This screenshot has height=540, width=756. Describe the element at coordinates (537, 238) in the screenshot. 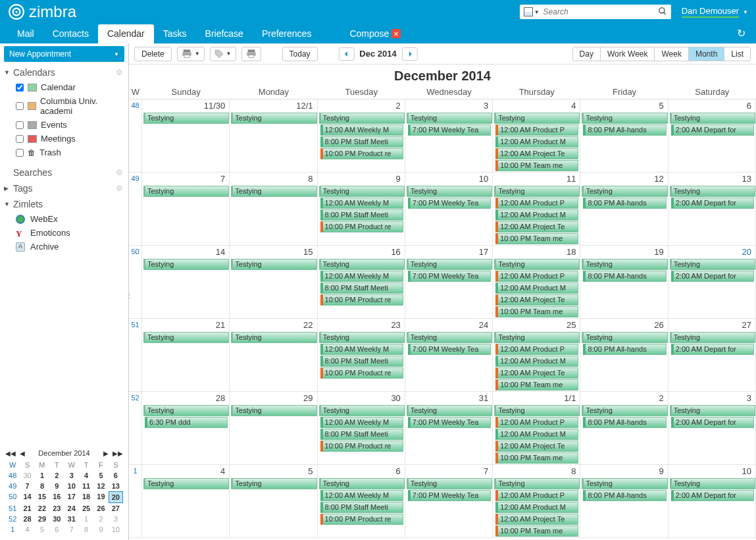

I see `calendar-event: 10:00 PM Team me` at that location.